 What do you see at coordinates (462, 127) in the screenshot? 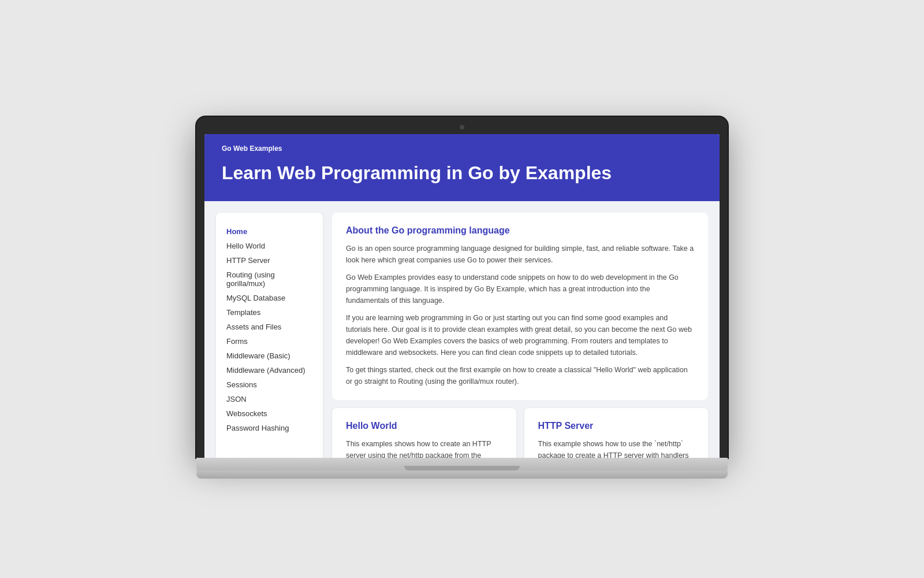
I see `laptop-camera` at bounding box center [462, 127].